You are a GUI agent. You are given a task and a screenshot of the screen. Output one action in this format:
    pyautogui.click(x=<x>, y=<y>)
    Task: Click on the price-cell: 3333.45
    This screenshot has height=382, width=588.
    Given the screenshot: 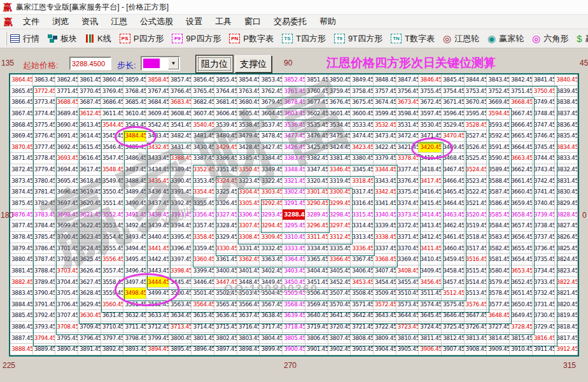 What is the action you would take?
    pyautogui.click(x=294, y=249)
    